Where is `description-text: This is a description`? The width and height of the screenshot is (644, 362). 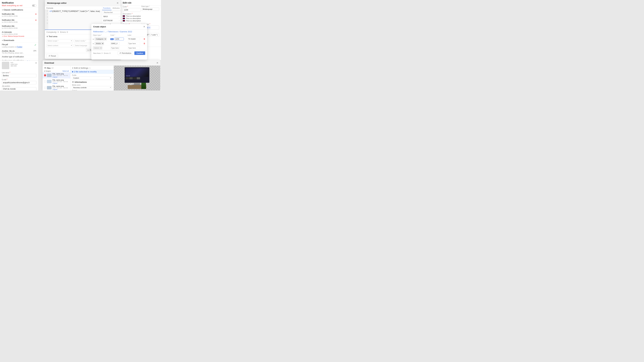 description-text: This is a description is located at coordinates (134, 21).